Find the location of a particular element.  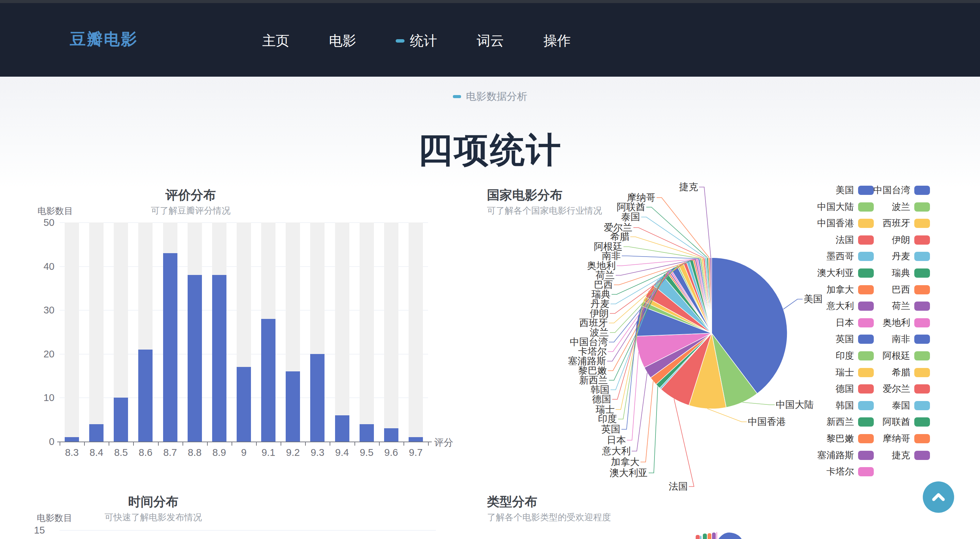

legend-swatch-塞浦路斯 is located at coordinates (866, 455).